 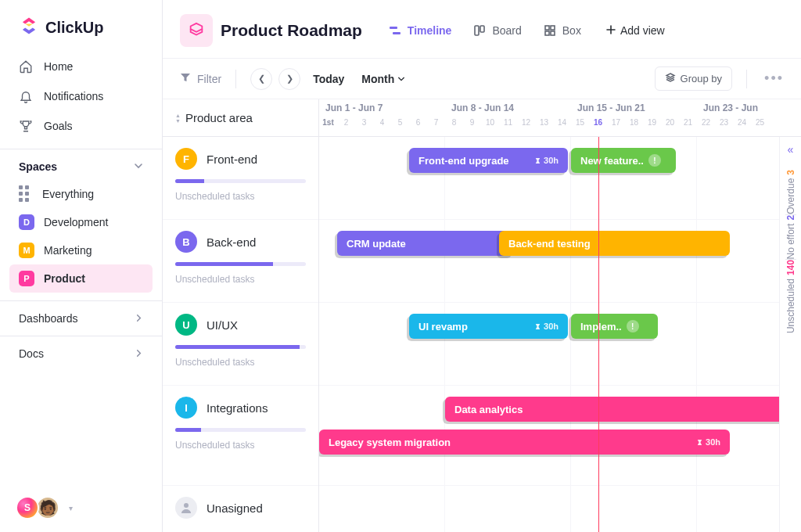 I want to click on space-everything: Everything, so click(x=81, y=194).